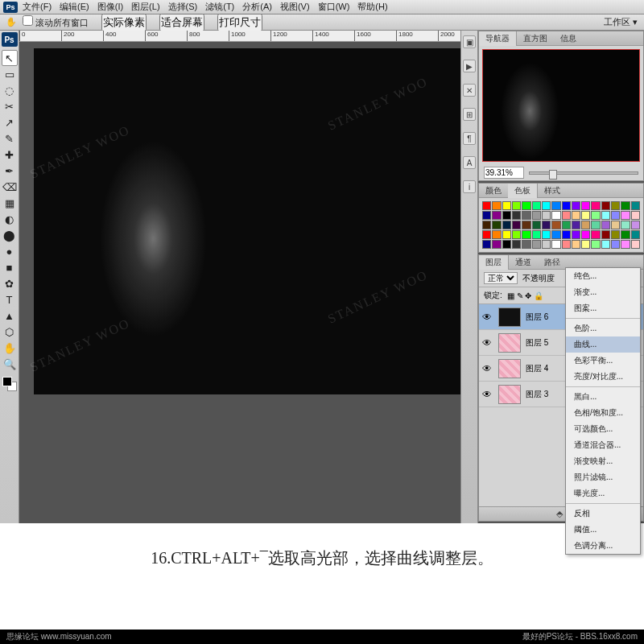 The image size is (644, 644). I want to click on menu-view: 视图(V), so click(295, 6).